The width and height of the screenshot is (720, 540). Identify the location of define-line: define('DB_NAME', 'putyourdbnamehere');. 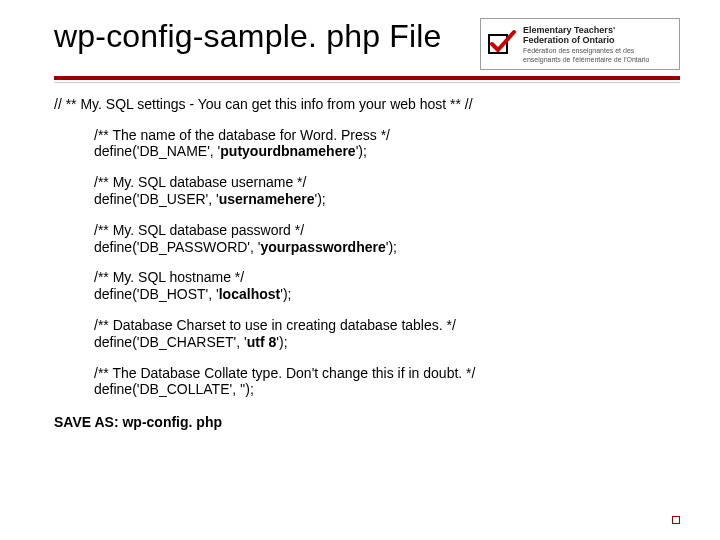
(387, 152).